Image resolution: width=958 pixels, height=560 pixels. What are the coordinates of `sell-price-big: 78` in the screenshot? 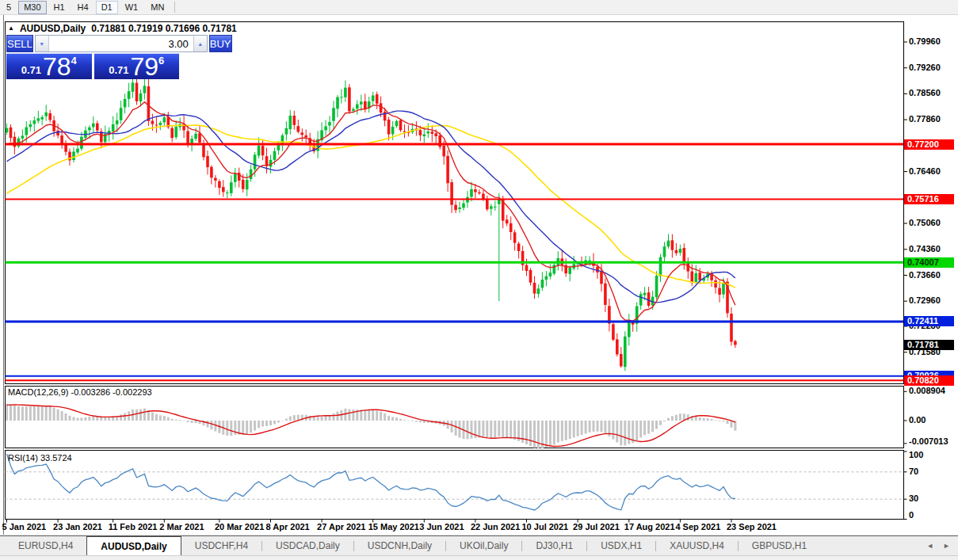 It's located at (57, 67).